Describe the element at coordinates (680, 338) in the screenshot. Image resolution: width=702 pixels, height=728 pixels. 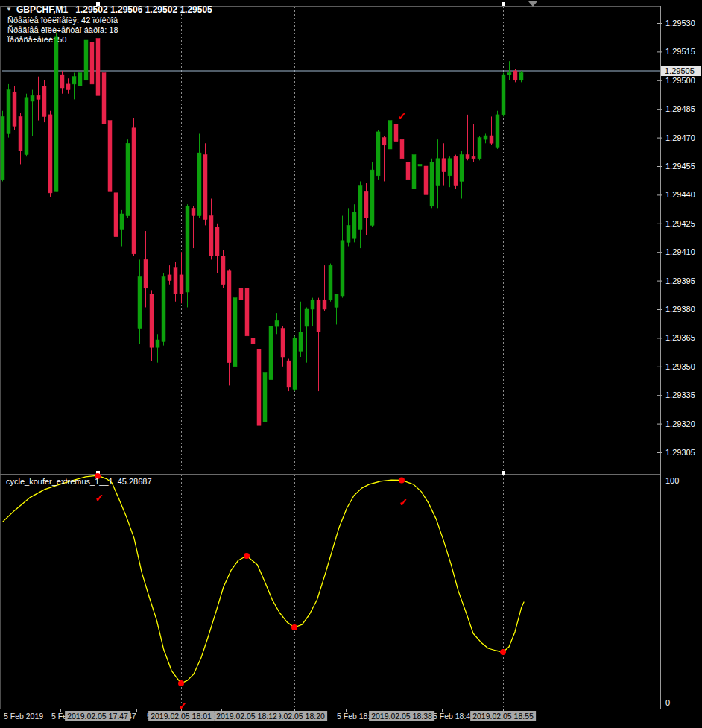
I see `price-tick-label: 1.29365` at that location.